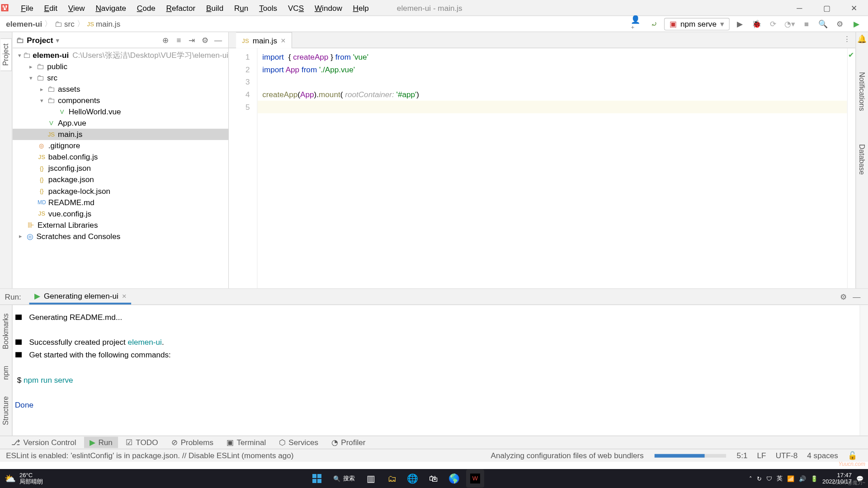 This screenshot has width=868, height=488. What do you see at coordinates (179, 40) in the screenshot?
I see `expand-icon: ≡` at bounding box center [179, 40].